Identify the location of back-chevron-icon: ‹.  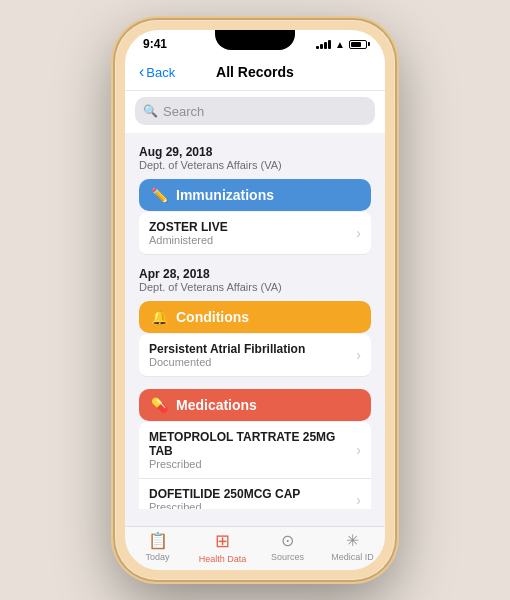
(142, 72).